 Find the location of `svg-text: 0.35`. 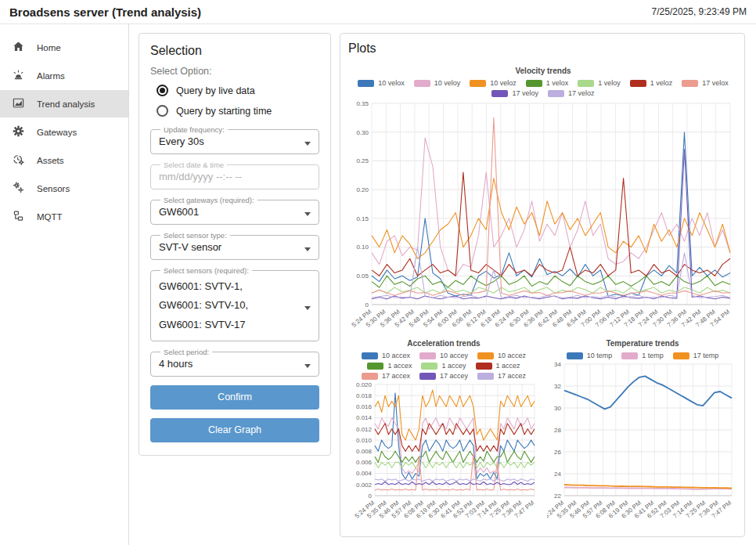

svg-text: 0.35 is located at coordinates (362, 103).